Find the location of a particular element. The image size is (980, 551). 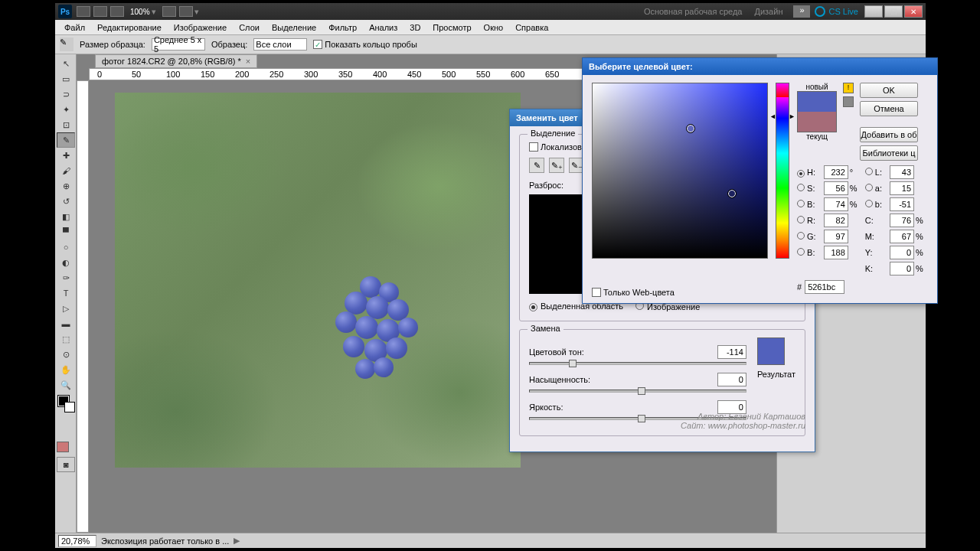

maximize-button: ☐ is located at coordinates (893, 11).